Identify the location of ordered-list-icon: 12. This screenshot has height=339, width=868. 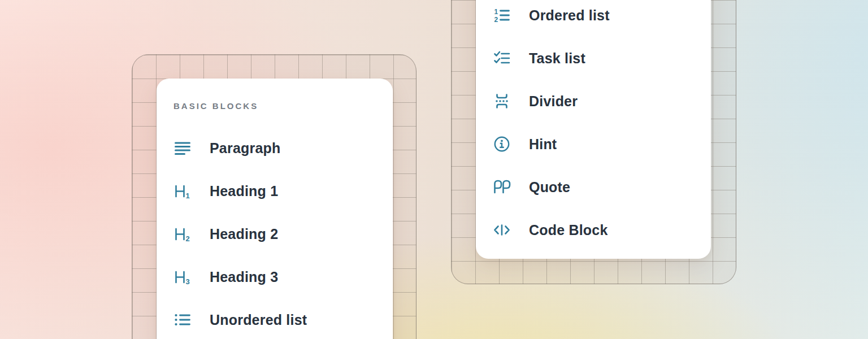
(502, 15).